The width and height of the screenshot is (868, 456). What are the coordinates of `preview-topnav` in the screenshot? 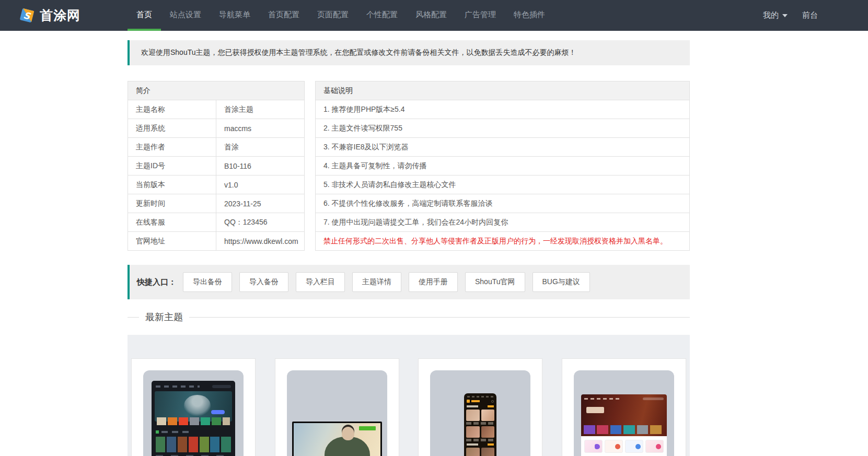 It's located at (193, 387).